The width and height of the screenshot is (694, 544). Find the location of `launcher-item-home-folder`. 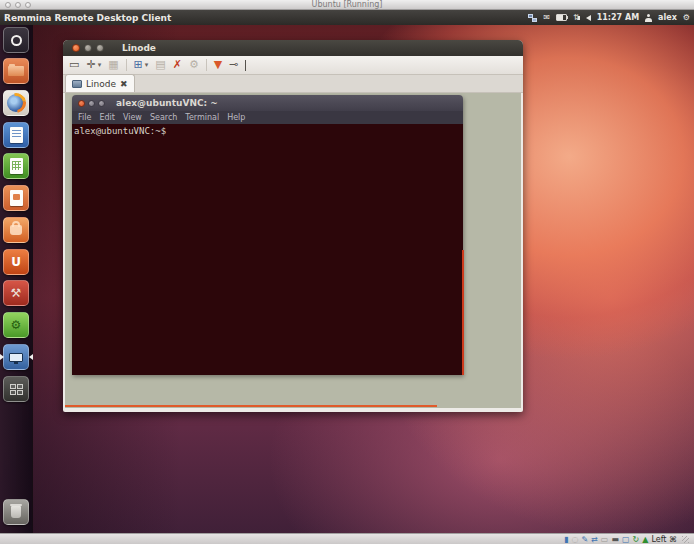

launcher-item-home-folder is located at coordinates (16, 71).